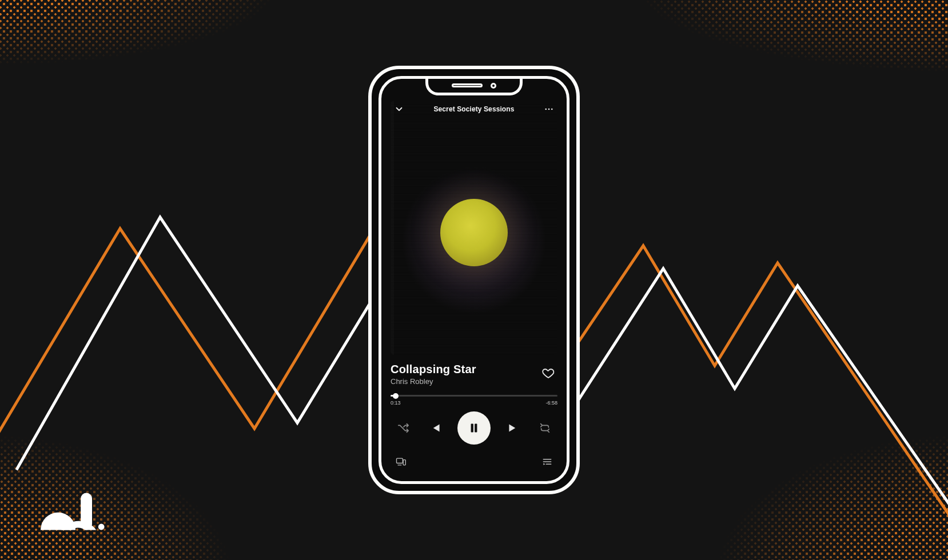 Image resolution: width=948 pixels, height=560 pixels. Describe the element at coordinates (403, 428) in the screenshot. I see `shuffle-icon` at that location.